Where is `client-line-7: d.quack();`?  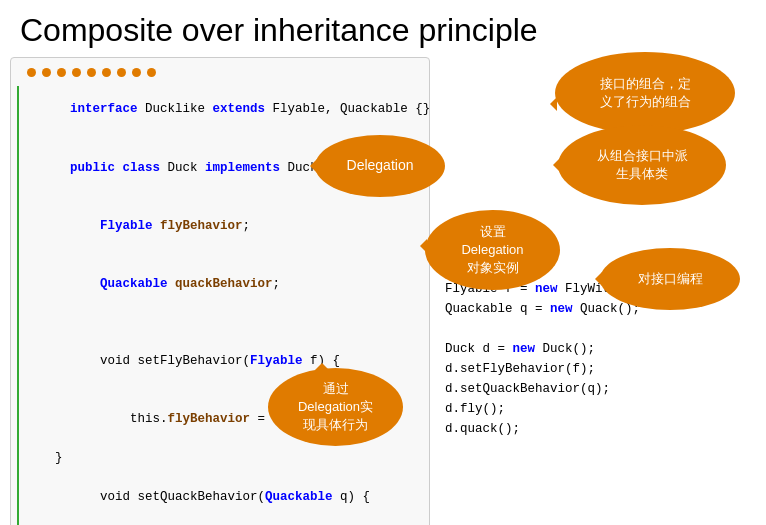
client-line-7: d.quack(); is located at coordinates (600, 429).